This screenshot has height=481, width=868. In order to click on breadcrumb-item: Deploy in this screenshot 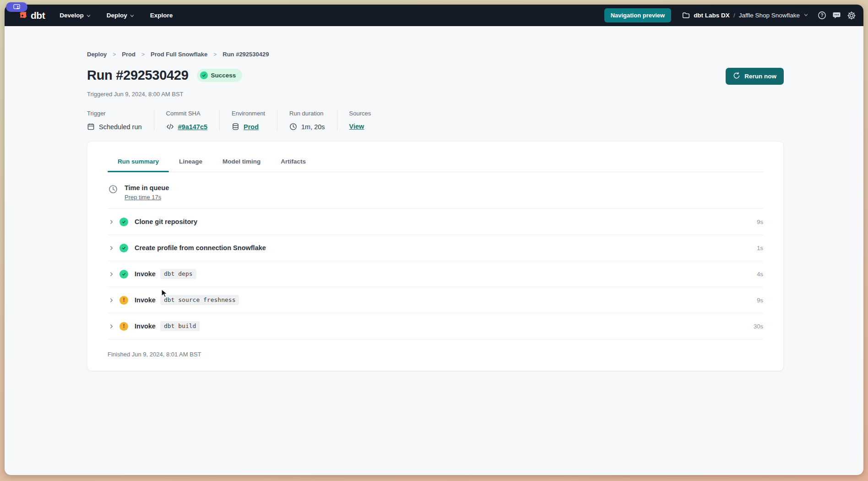, I will do `click(97, 54)`.